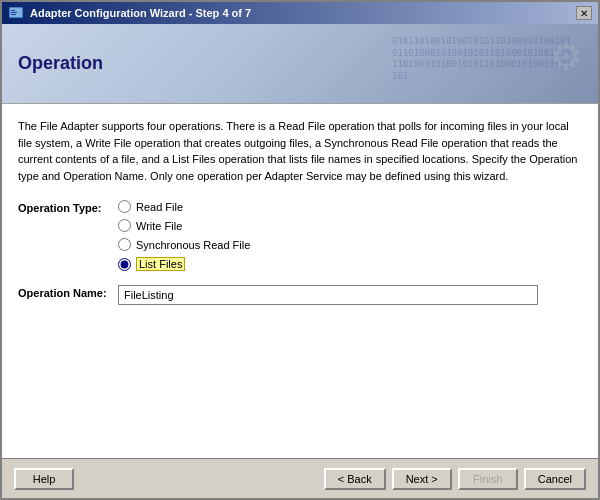  Describe the element at coordinates (160, 264) in the screenshot. I see `radio-label-list-files: List Files` at that location.